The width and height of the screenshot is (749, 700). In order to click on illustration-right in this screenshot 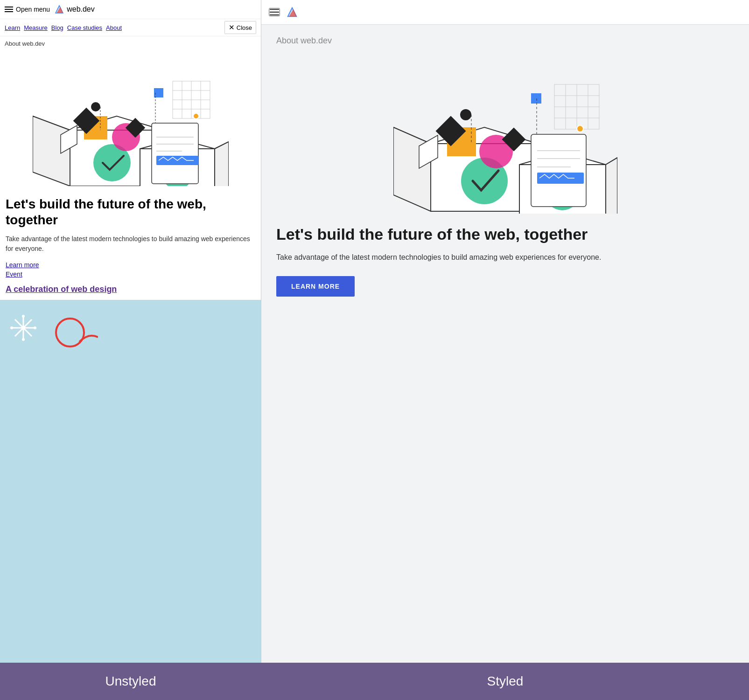, I will do `click(505, 134)`.